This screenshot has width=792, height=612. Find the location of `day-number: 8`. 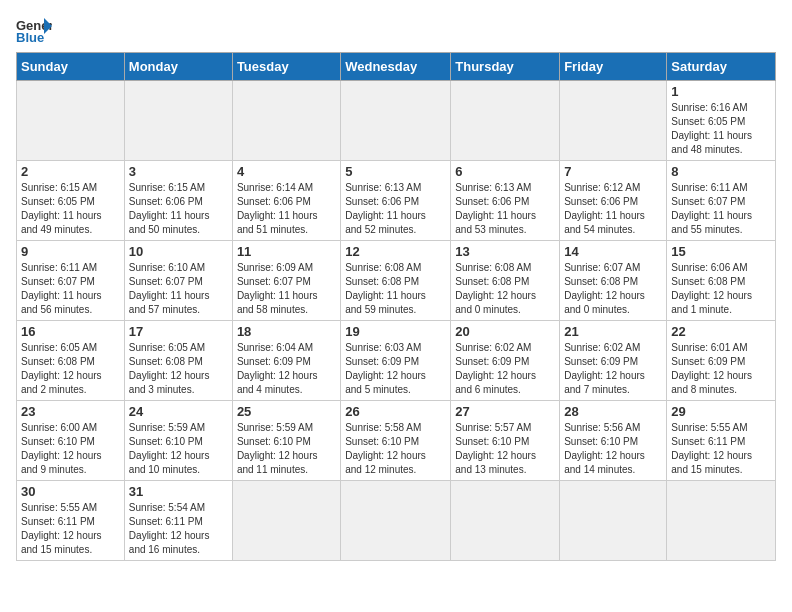

day-number: 8 is located at coordinates (721, 172).